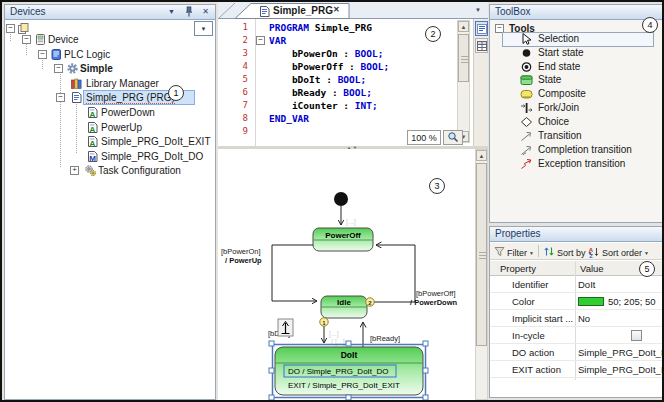  What do you see at coordinates (436, 294) in the screenshot?
I see `guard-label: [bPowerOff]` at bounding box center [436, 294].